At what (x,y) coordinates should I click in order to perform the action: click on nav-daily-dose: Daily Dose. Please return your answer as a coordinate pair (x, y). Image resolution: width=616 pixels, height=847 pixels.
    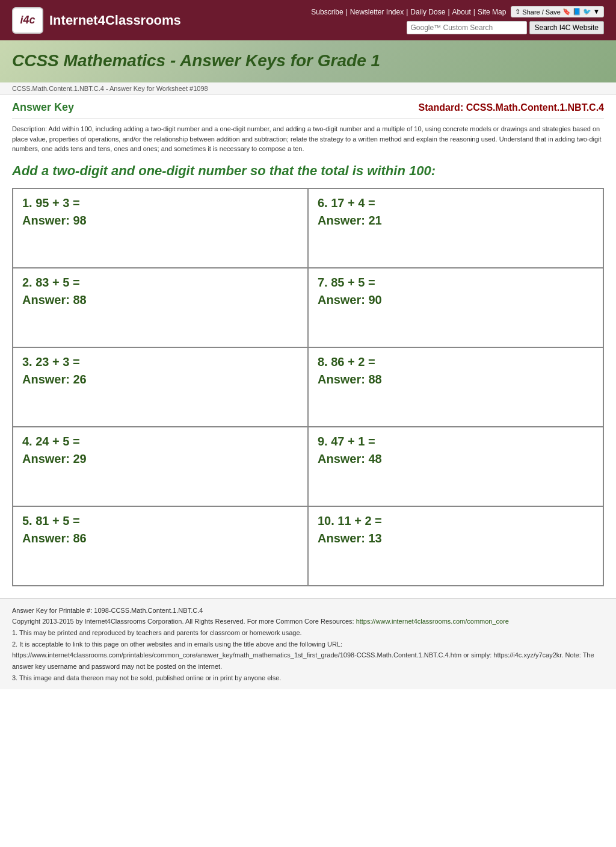
    Looking at the image, I should click on (428, 12).